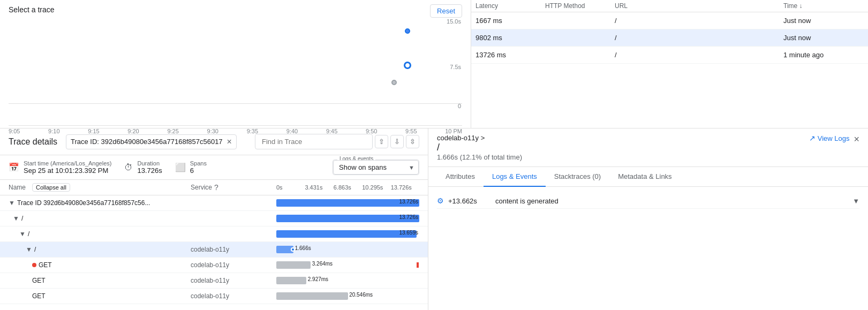 This screenshot has height=310, width=868. What do you see at coordinates (198, 163) in the screenshot?
I see `spans-label: Spans` at bounding box center [198, 163].